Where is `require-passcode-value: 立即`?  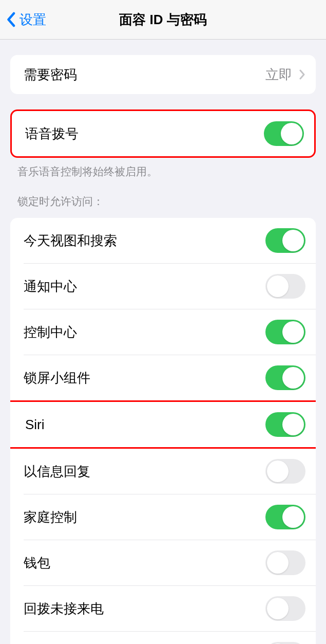 require-passcode-value: 立即 is located at coordinates (285, 75).